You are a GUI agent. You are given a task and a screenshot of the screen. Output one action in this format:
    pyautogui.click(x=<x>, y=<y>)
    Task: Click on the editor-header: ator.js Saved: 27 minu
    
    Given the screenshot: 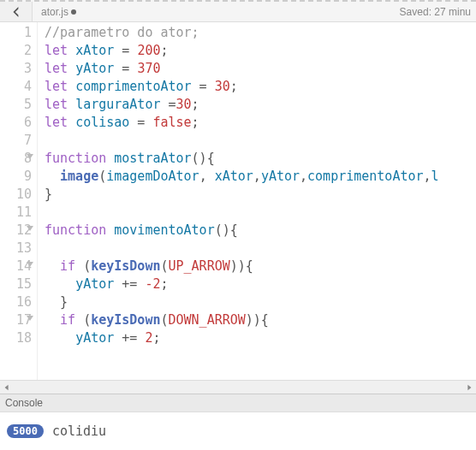 What is the action you would take?
    pyautogui.click(x=238, y=11)
    